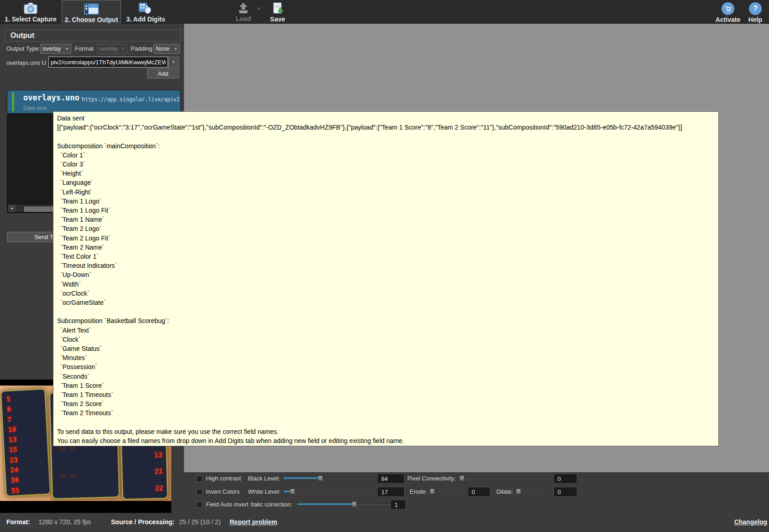 This screenshot has width=769, height=532. Describe the element at coordinates (386, 303) in the screenshot. I see `composition-field: `ocrGameState`` at that location.